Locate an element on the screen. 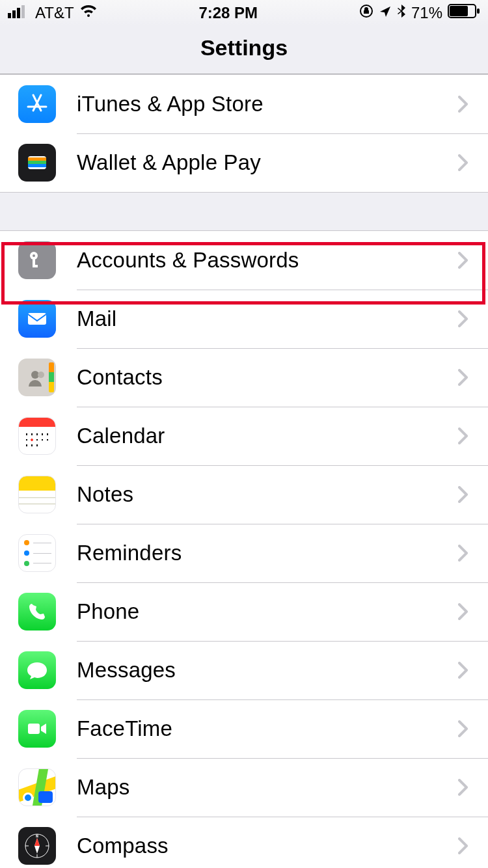 This screenshot has width=488, height=868. row-maps: Maps is located at coordinates (244, 787).